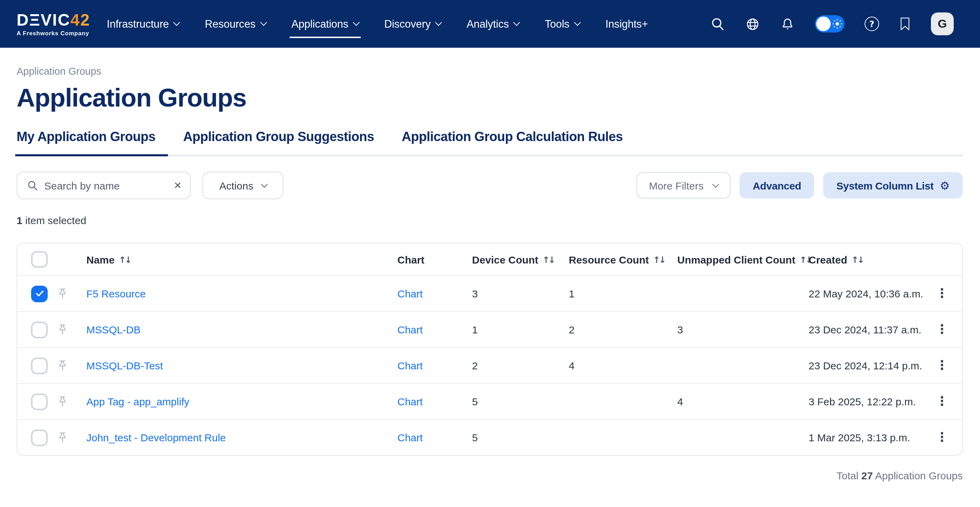 Image resolution: width=980 pixels, height=507 pixels. I want to click on filter-buttons: More Filters Advanced System Column List…, so click(800, 185).